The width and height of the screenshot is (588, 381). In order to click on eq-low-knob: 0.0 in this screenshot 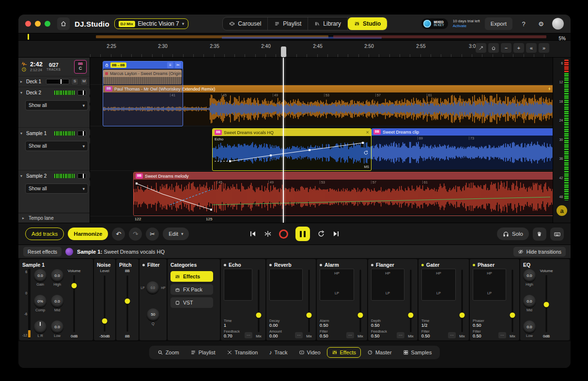, I will do `click(529, 327)`.